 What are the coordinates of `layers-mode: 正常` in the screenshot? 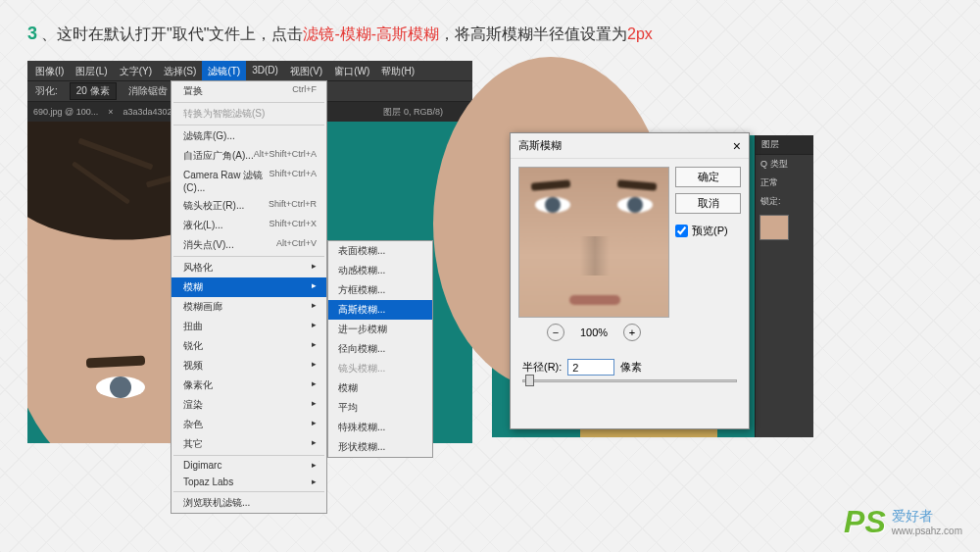 It's located at (784, 182).